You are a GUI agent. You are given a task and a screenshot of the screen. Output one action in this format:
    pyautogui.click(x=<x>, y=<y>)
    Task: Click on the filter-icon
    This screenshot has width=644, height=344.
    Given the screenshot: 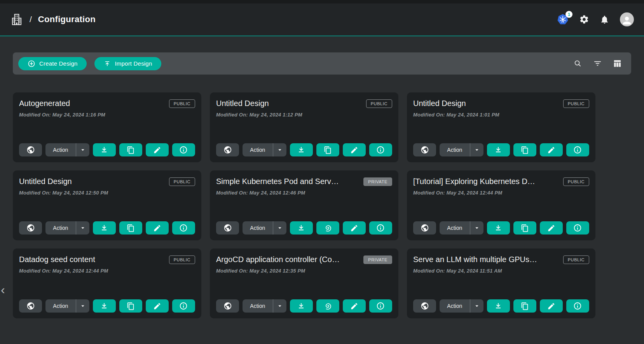 What is the action you would take?
    pyautogui.click(x=598, y=64)
    